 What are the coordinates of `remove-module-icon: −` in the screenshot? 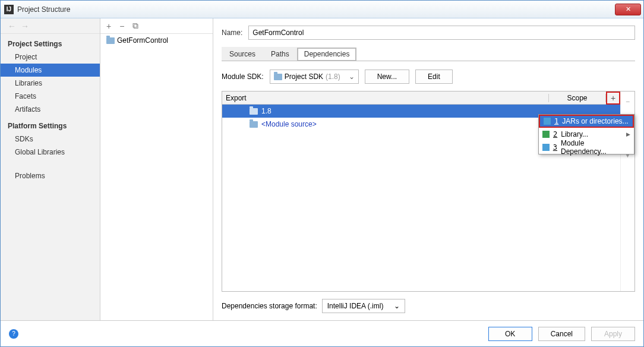 It's located at (122, 26).